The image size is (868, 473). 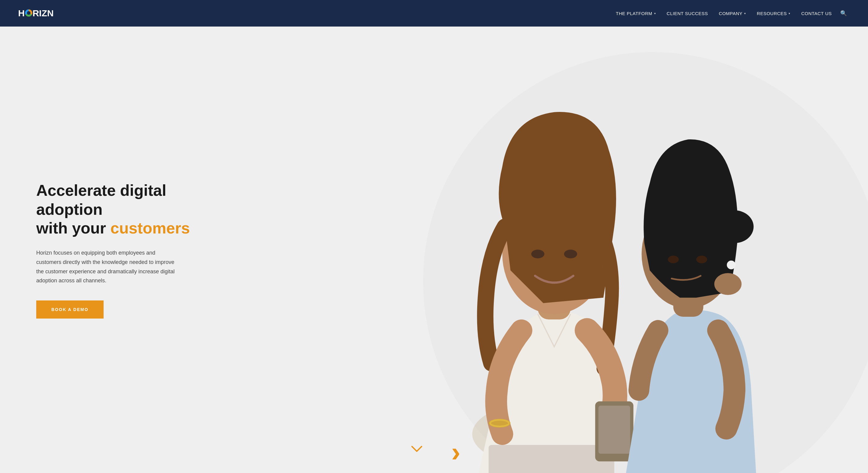 What do you see at coordinates (22, 13) in the screenshot?
I see `logo-h-letter: H` at bounding box center [22, 13].